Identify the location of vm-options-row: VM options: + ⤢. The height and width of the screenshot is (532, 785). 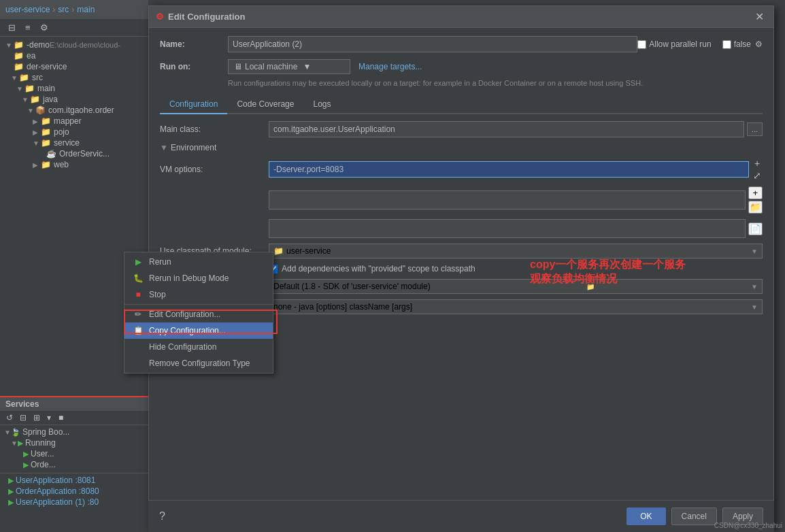
(461, 169).